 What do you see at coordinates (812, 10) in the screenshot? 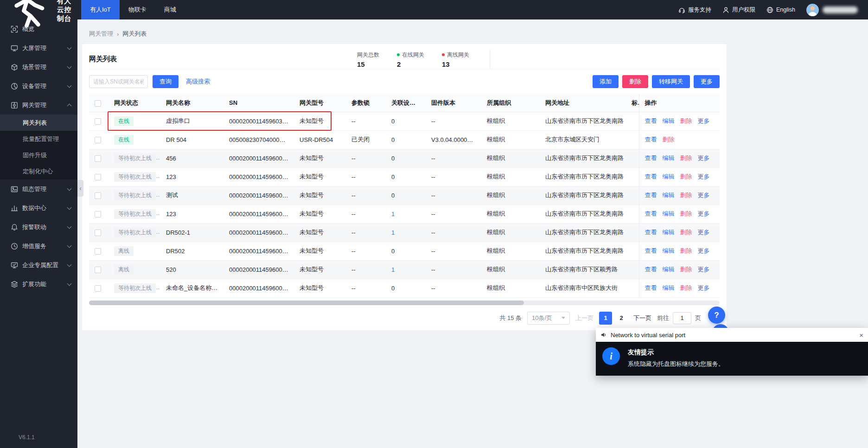
I see `avatar` at bounding box center [812, 10].